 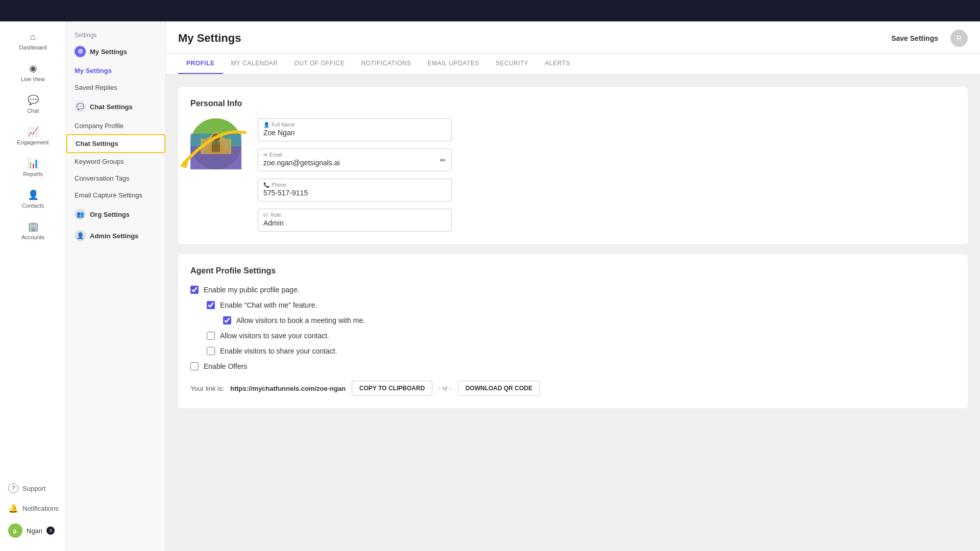 I want to click on role-icon: 🏷, so click(x=266, y=215).